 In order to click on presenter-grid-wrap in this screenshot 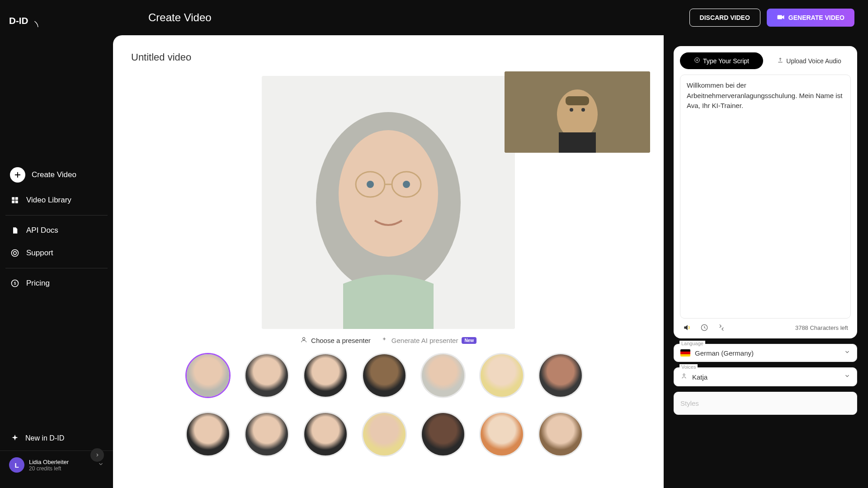, I will do `click(388, 405)`.